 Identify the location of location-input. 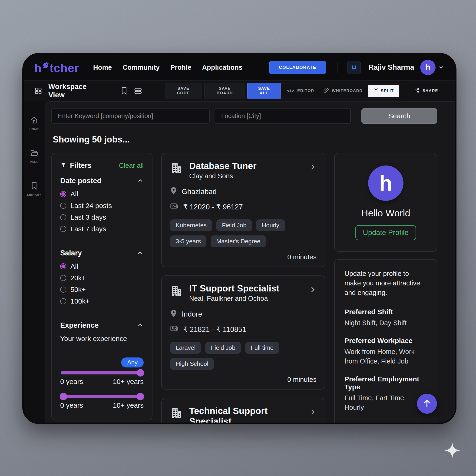
(283, 116).